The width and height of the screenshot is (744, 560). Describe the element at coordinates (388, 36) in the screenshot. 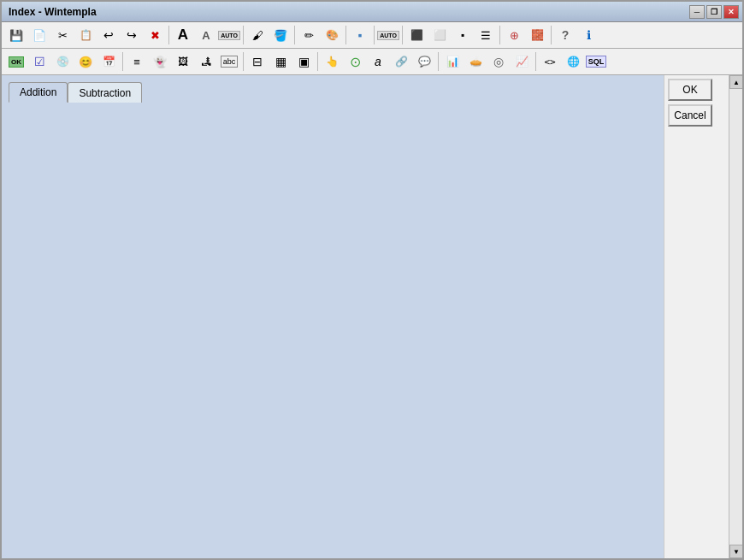

I see `auto2-icon: AUTO` at that location.